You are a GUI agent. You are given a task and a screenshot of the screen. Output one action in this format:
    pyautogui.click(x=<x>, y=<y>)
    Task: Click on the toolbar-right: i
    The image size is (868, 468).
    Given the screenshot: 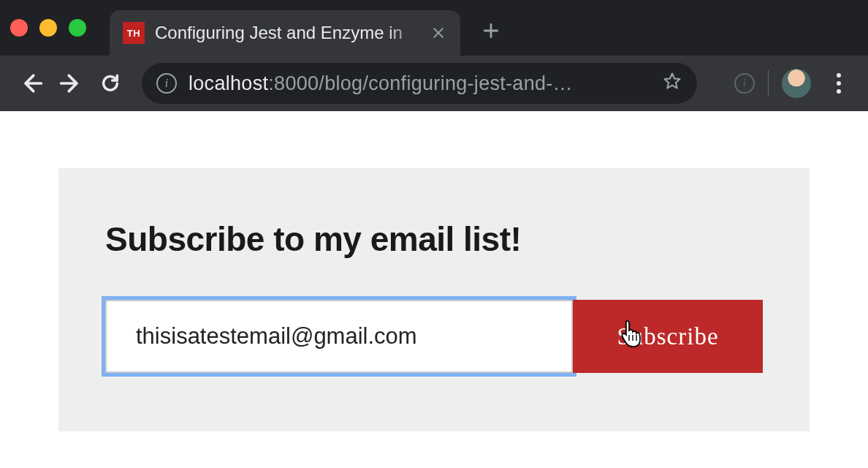 What is the action you would take?
    pyautogui.click(x=793, y=83)
    